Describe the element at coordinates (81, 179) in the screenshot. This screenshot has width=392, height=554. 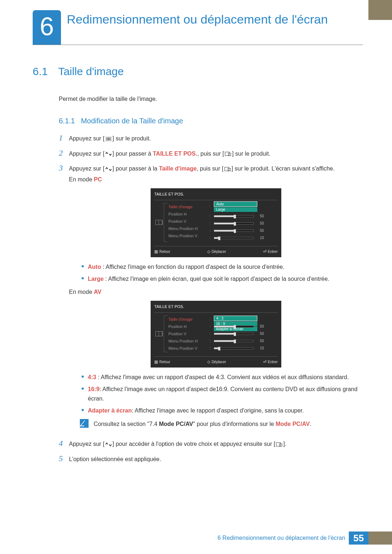
I see `text: En mode` at that location.